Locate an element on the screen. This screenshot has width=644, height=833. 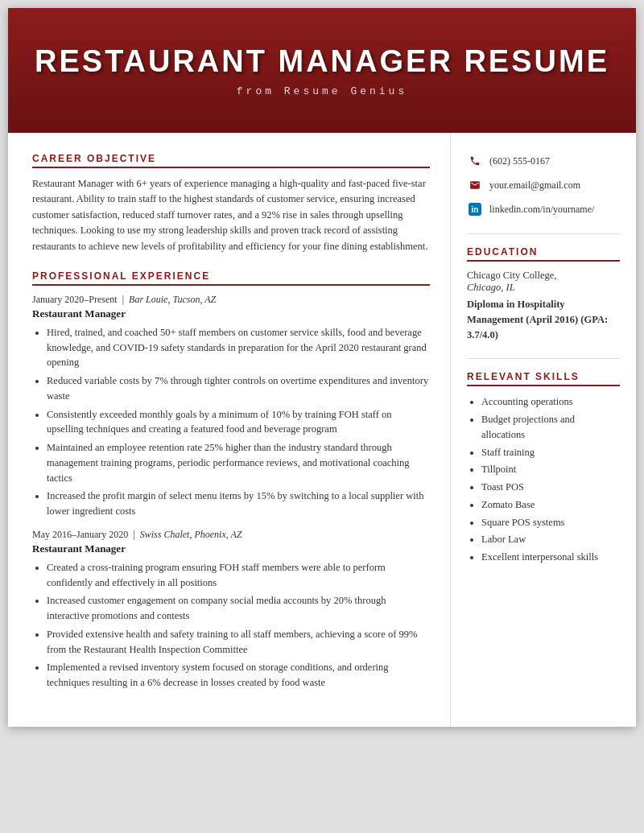
job-2-bullet-1: Created a cross-training program ensurin… is located at coordinates (238, 575).